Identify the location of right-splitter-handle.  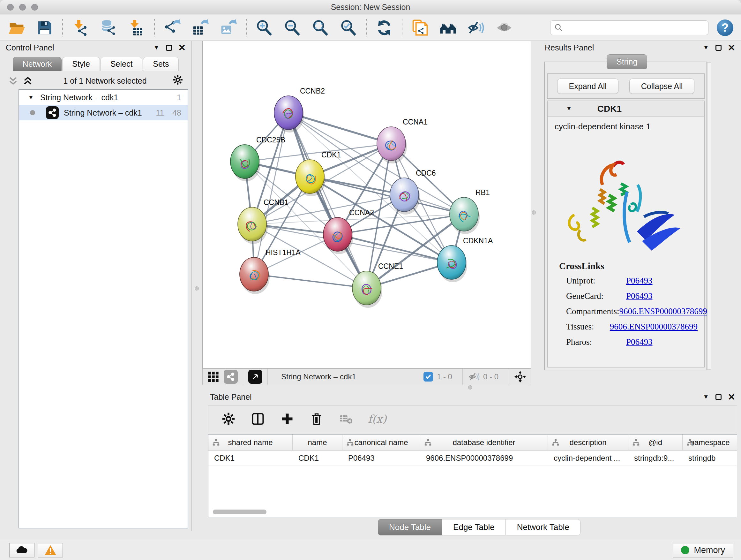
(534, 212).